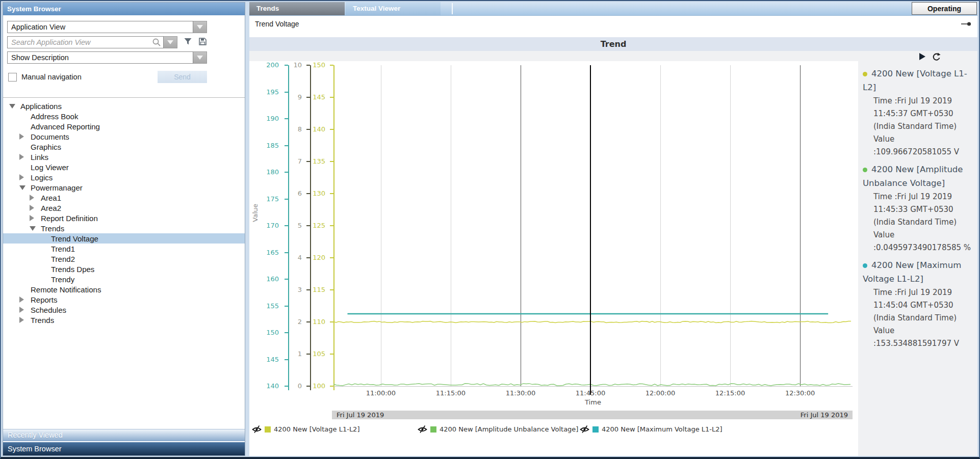  What do you see at coordinates (268, 119) in the screenshot?
I see `y-tick-label: 190` at bounding box center [268, 119].